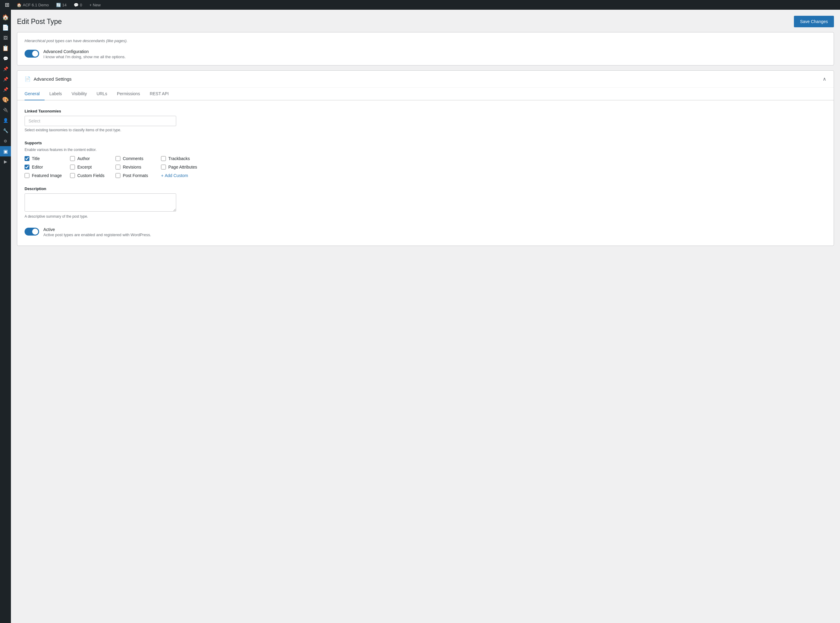  I want to click on description-label: Description, so click(425, 189).